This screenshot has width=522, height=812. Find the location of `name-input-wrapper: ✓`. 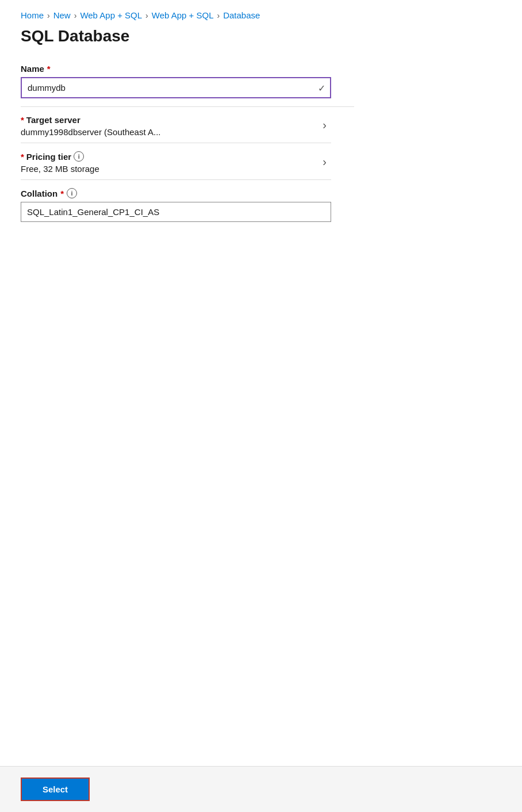

name-input-wrapper: ✓ is located at coordinates (176, 87).